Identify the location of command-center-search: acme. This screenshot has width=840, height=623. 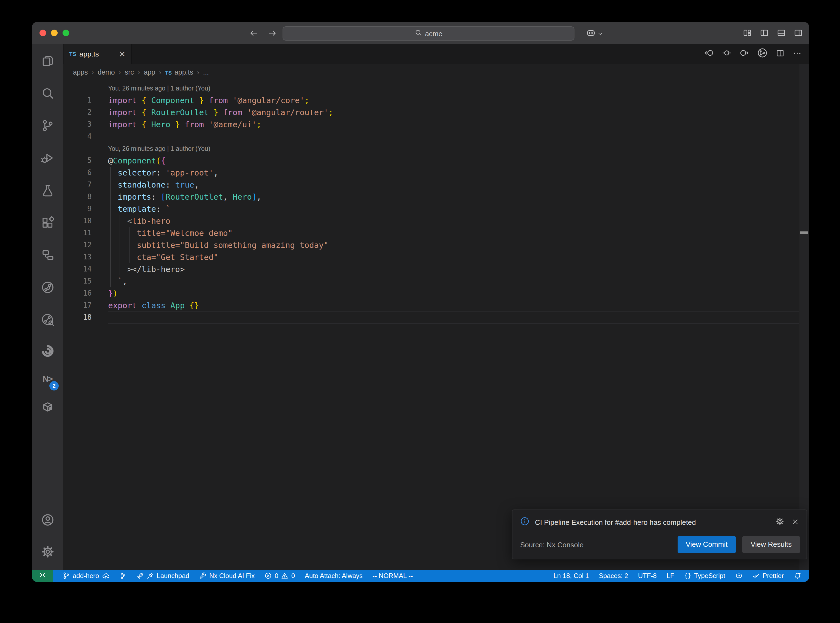
(428, 34).